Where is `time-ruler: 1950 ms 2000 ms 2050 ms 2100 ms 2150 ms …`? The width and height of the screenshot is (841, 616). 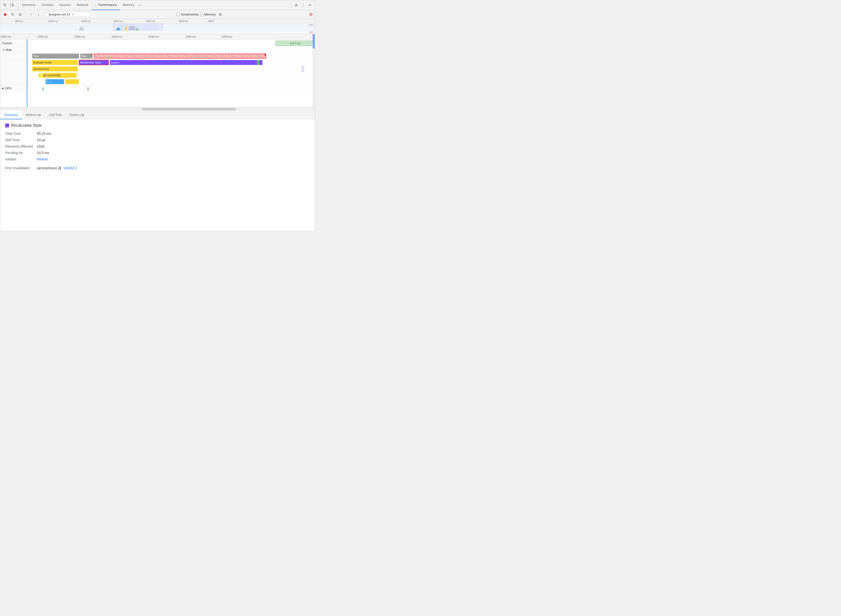 time-ruler: 1950 ms 2000 ms 2050 ms 2100 ms 2150 ms … is located at coordinates (157, 37).